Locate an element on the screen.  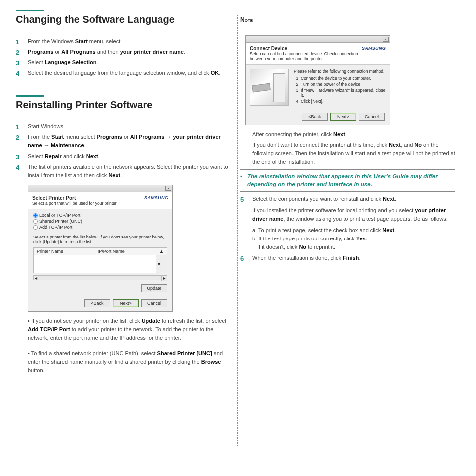
text: • To find a shared network printer (UNC … is located at coordinates (93, 353).